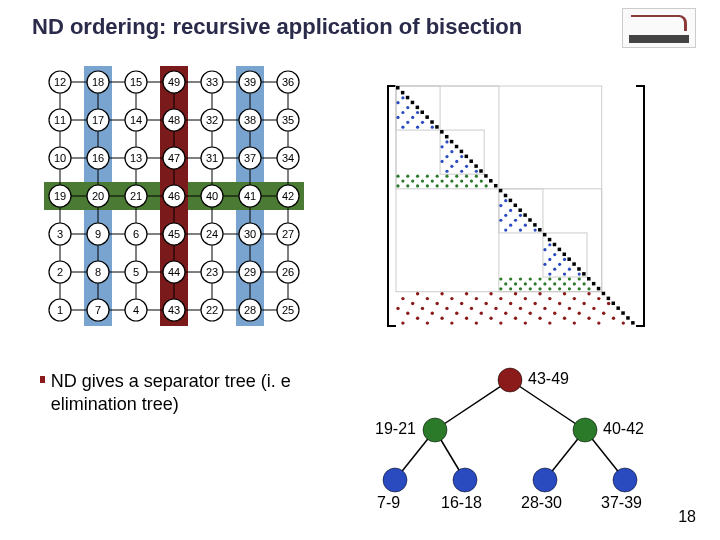  I want to click on svg-text: 11, so click(60, 120).